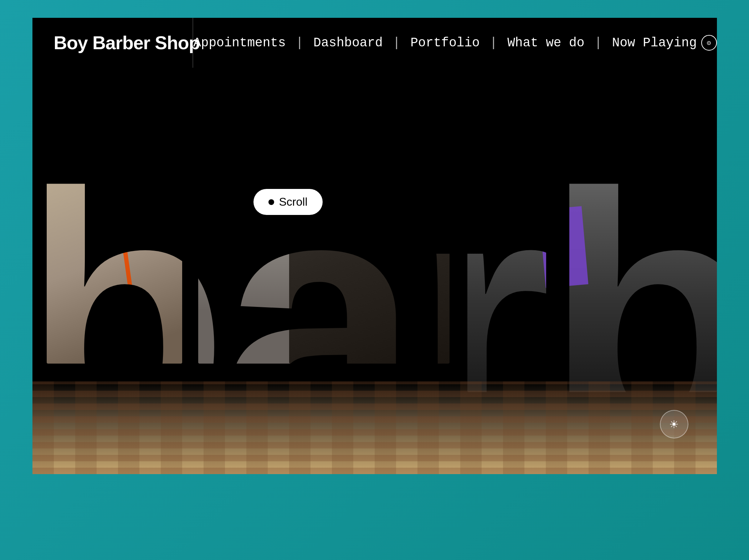 The height and width of the screenshot is (560, 749). Describe the element at coordinates (665, 43) in the screenshot. I see `nav-item-now-playing: Now Playing ⊙` at that location.